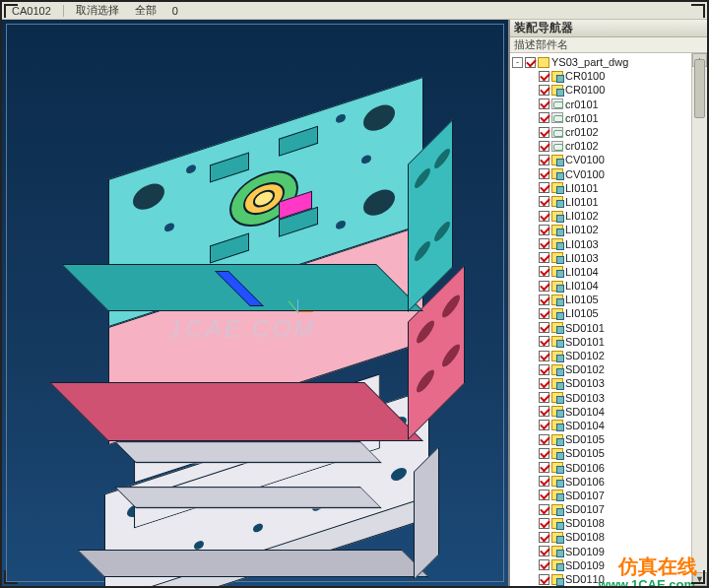 The image size is (709, 588). What do you see at coordinates (699, 89) in the screenshot?
I see `scroll-thumb` at bounding box center [699, 89].